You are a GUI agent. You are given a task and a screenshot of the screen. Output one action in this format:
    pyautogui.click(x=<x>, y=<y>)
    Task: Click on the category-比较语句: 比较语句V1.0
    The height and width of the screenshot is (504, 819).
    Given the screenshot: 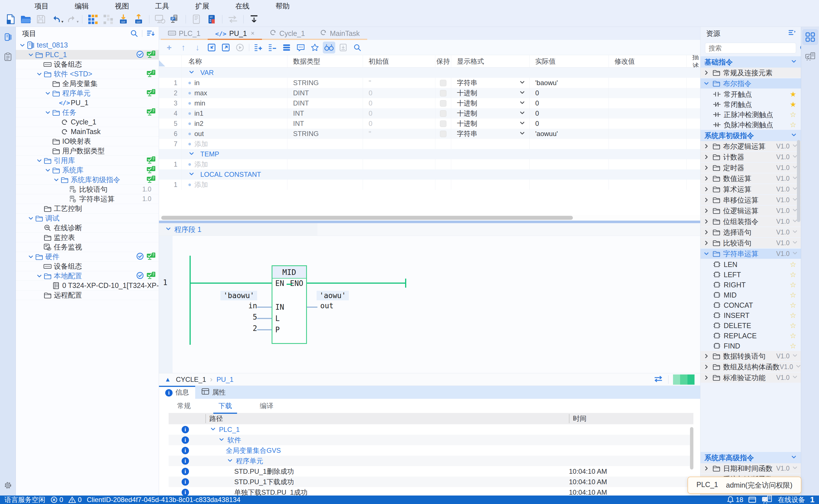 What is the action you would take?
    pyautogui.click(x=751, y=243)
    